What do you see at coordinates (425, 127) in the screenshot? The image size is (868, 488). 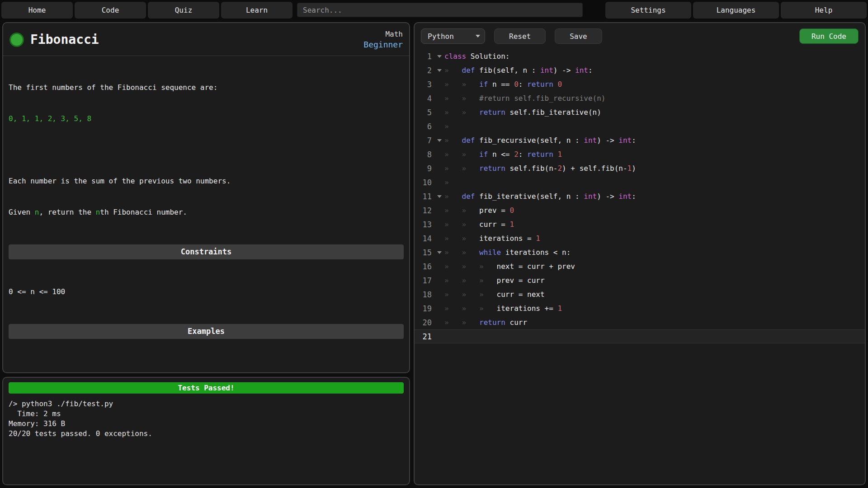 I see `line-number: 6` at bounding box center [425, 127].